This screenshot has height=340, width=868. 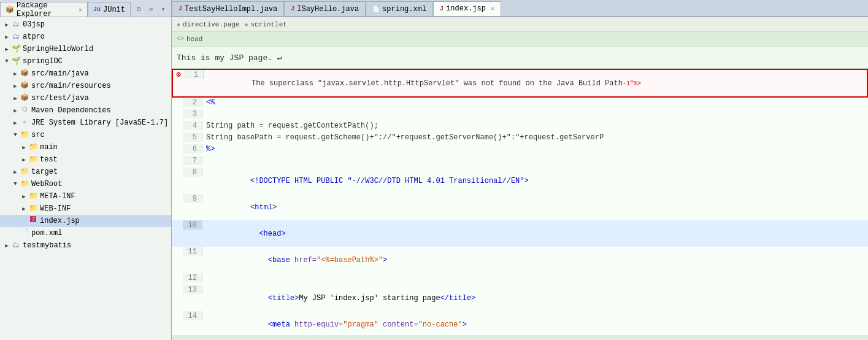 What do you see at coordinates (10, 10) in the screenshot?
I see `package-explorer-icon: 📦` at bounding box center [10, 10].